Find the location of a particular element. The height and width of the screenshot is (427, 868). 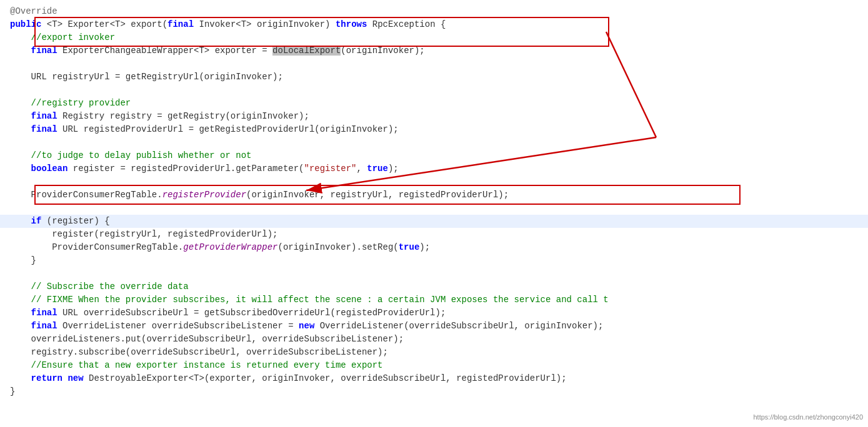

code-line-26: overrideListeners.put(overrideSubscribeU… is located at coordinates (434, 340).